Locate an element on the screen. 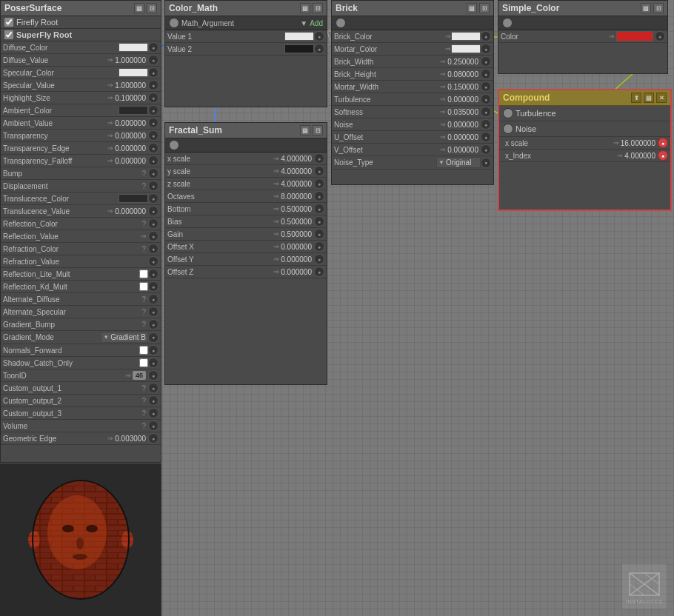  poser-panel-title: PoserSurface ▤ ⊡ is located at coordinates (81, 9).